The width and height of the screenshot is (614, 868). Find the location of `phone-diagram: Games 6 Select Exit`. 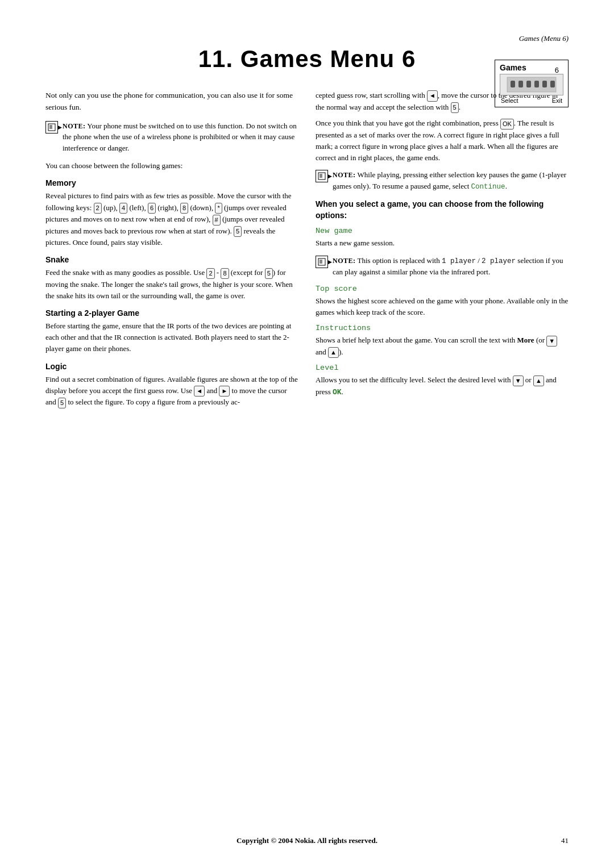

phone-diagram: Games 6 Select Exit is located at coordinates (532, 84).